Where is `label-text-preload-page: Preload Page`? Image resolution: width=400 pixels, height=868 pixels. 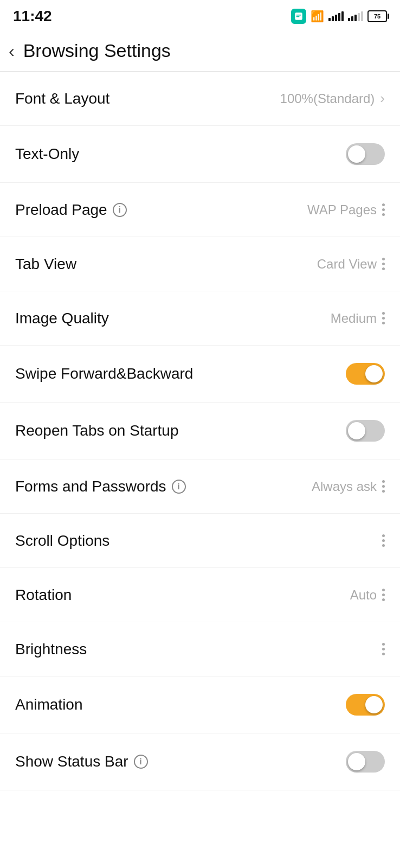
label-text-preload-page: Preload Page is located at coordinates (61, 210).